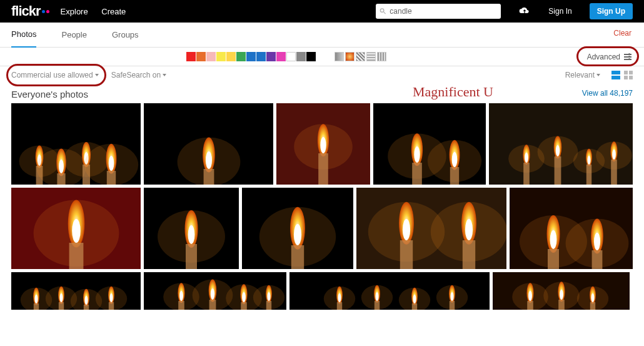  I want to click on results-header: Everyone's photos Magnificent U View all…, so click(322, 94).